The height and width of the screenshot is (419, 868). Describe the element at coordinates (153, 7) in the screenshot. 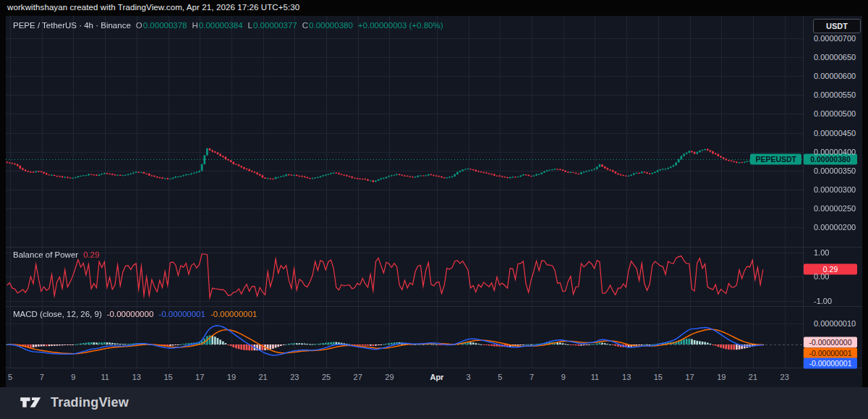

I see `attribution-text: workwithshayan created with TradingView.…` at that location.